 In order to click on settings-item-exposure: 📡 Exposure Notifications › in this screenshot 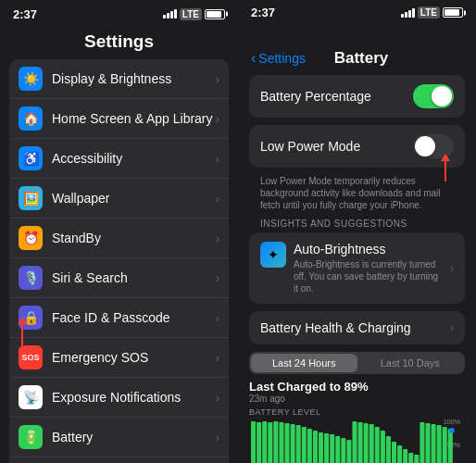, I will do `click(119, 398)`.